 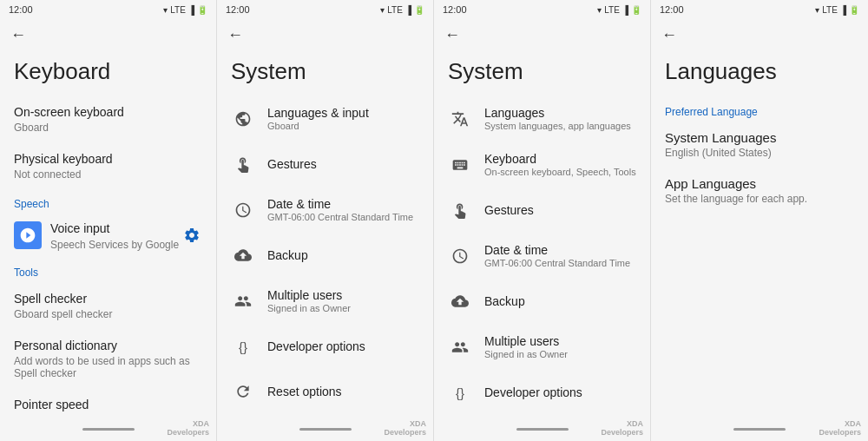 What do you see at coordinates (382, 10) in the screenshot?
I see `wifi-icon-2: ▾` at bounding box center [382, 10].